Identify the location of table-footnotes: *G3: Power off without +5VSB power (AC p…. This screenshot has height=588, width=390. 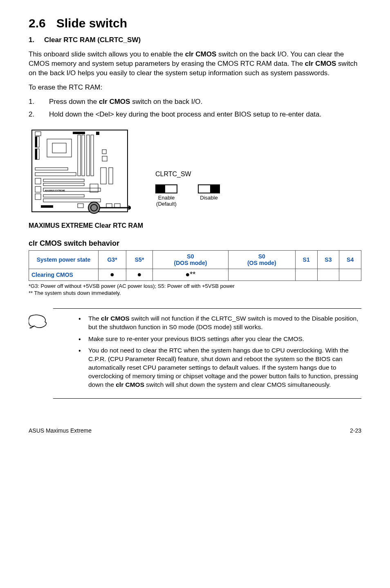
(195, 290).